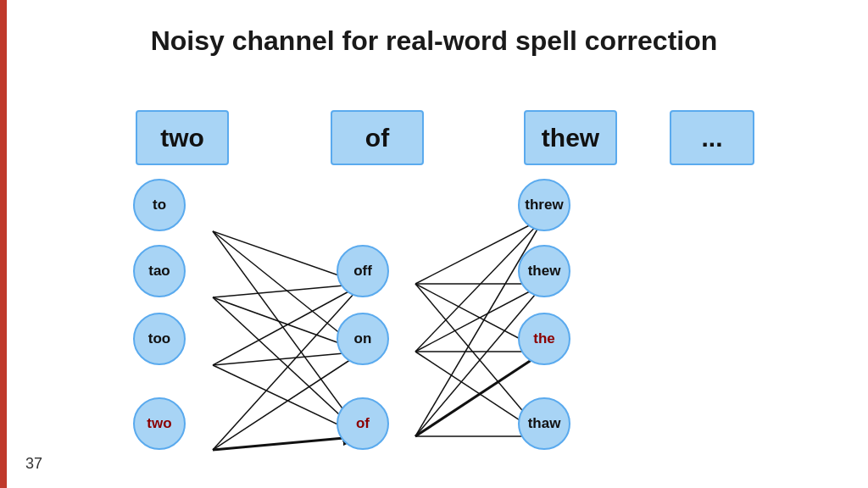  I want to click on node-of: of, so click(363, 424).